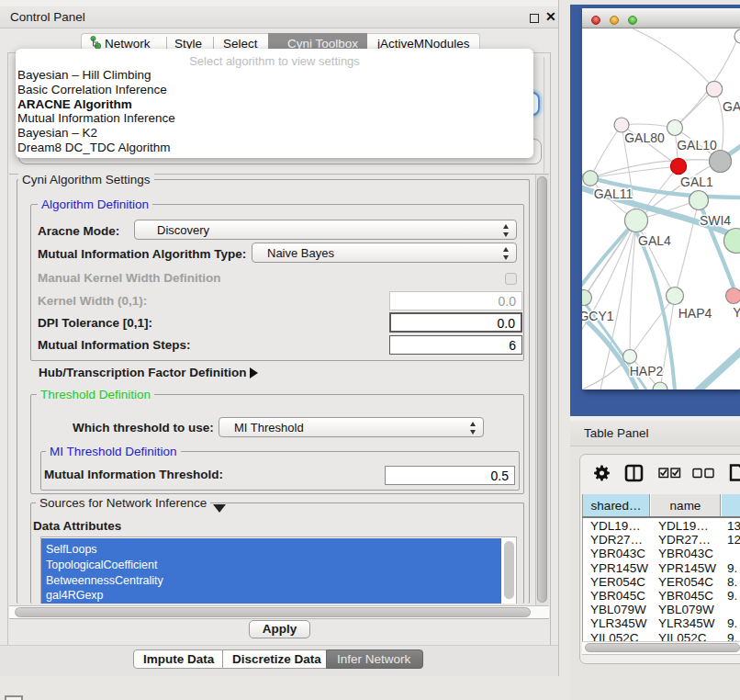 This screenshot has width=740, height=700. Describe the element at coordinates (645, 138) in the screenshot. I see `svg-text: GAL80` at that location.